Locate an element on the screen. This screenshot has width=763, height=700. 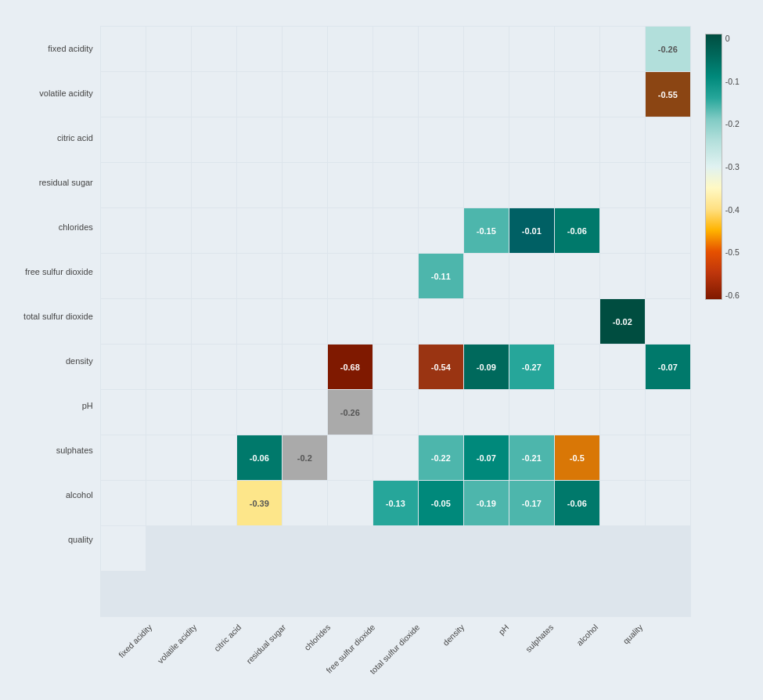
legend: 0-0.1-0.2-0.3-0.4-0.5-0.6 is located at coordinates (722, 167).